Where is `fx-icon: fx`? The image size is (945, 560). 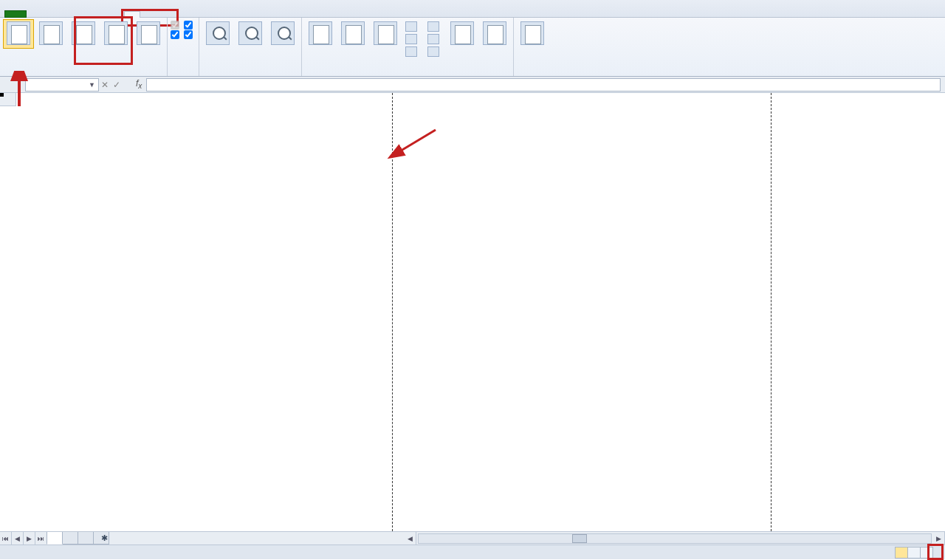
fx-icon: fx is located at coordinates (139, 84).